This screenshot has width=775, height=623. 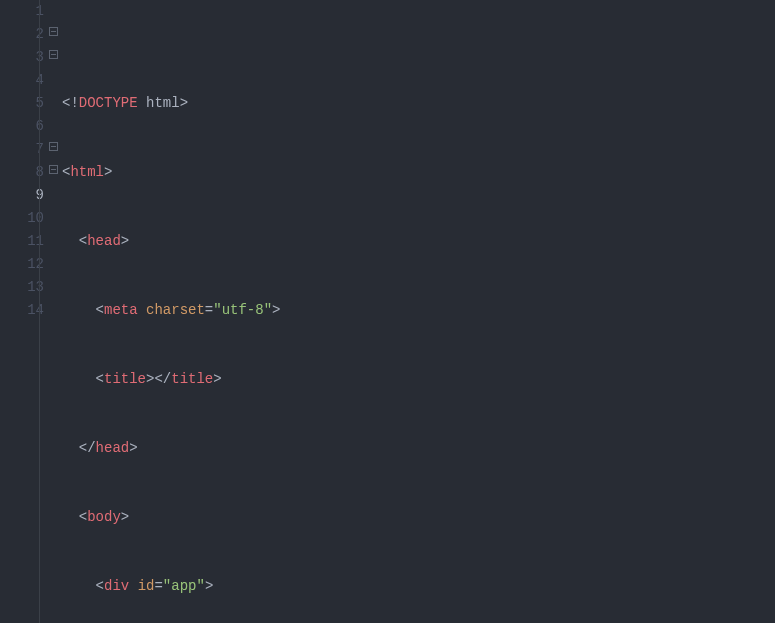 I want to click on code-line: </head>, so click(x=418, y=448).